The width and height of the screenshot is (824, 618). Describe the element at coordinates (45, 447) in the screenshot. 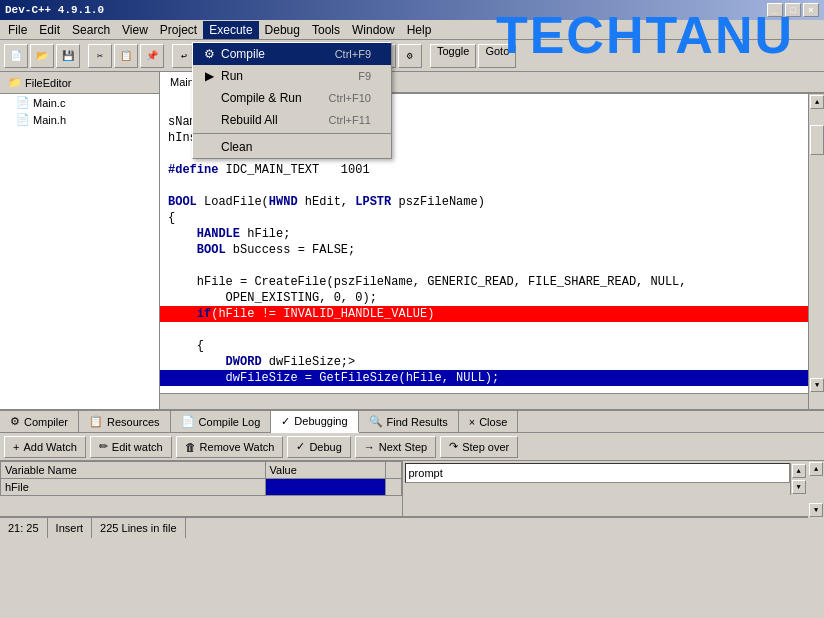

I see `add-watch-button: + Add Watch` at that location.